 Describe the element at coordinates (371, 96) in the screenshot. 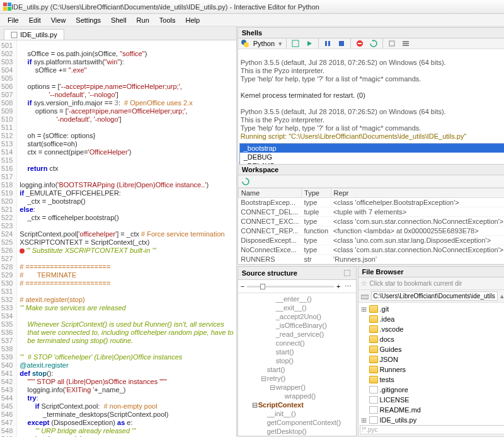

I see `shell-output: Python 3.5.5 (default, Jul 28 2018, 07:2…` at that location.